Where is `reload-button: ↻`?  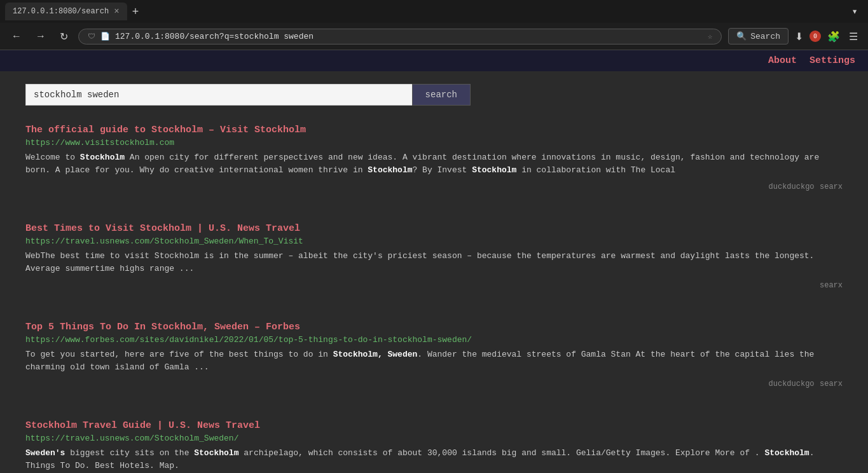 reload-button: ↻ is located at coordinates (64, 37).